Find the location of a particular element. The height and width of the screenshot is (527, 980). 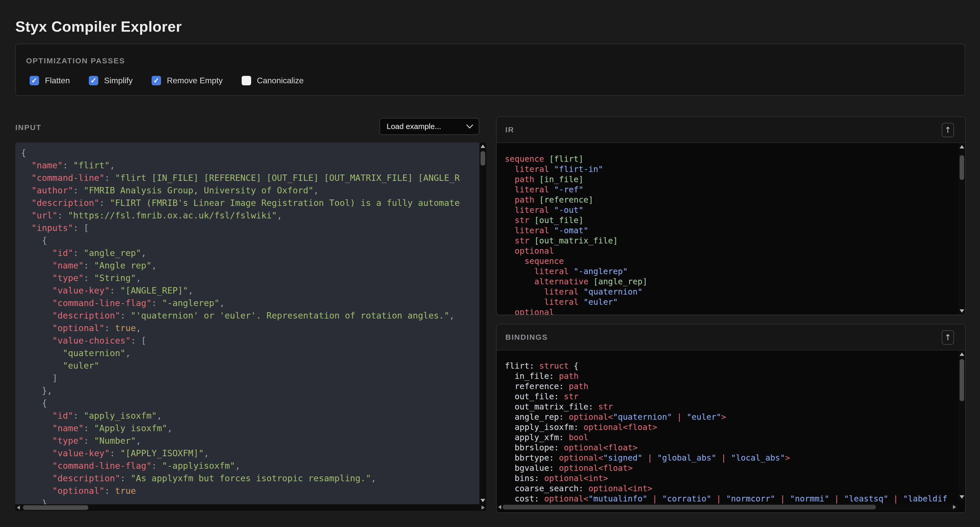

code-line: "type": "String", is located at coordinates (240, 278).